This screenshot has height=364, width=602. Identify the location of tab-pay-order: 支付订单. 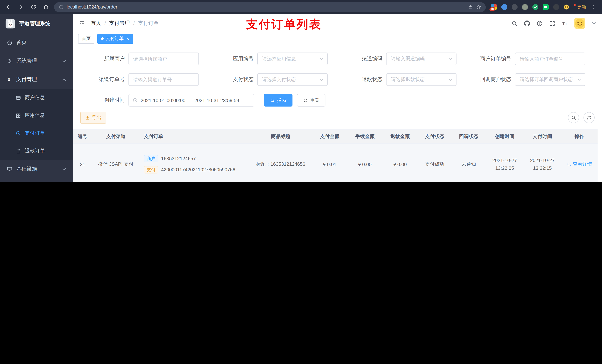
(115, 39).